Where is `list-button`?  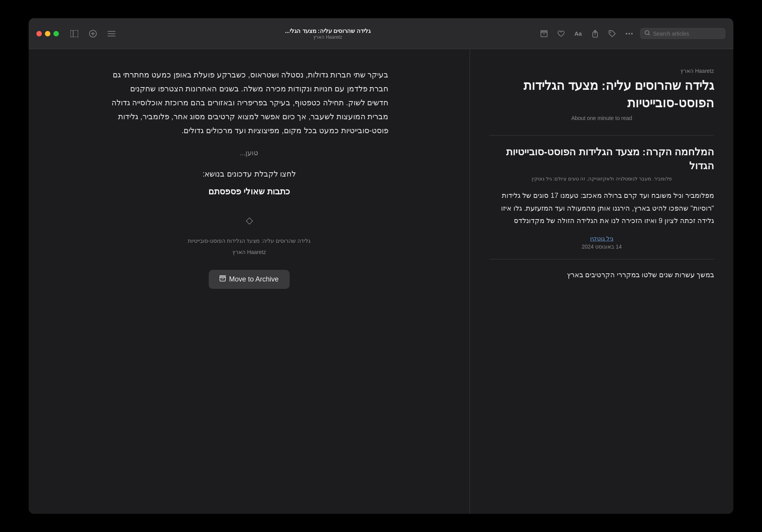
list-button is located at coordinates (112, 34).